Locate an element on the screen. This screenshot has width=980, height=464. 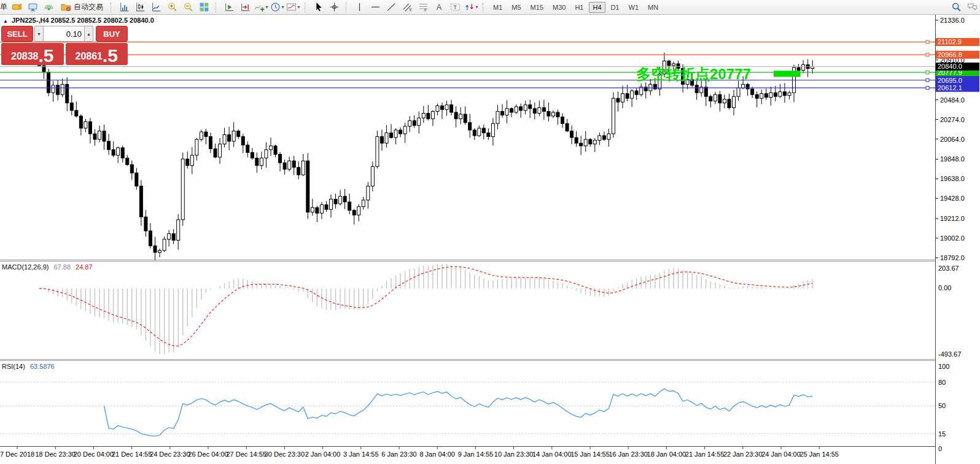
macd-signal-value: 24.87 is located at coordinates (84, 267).